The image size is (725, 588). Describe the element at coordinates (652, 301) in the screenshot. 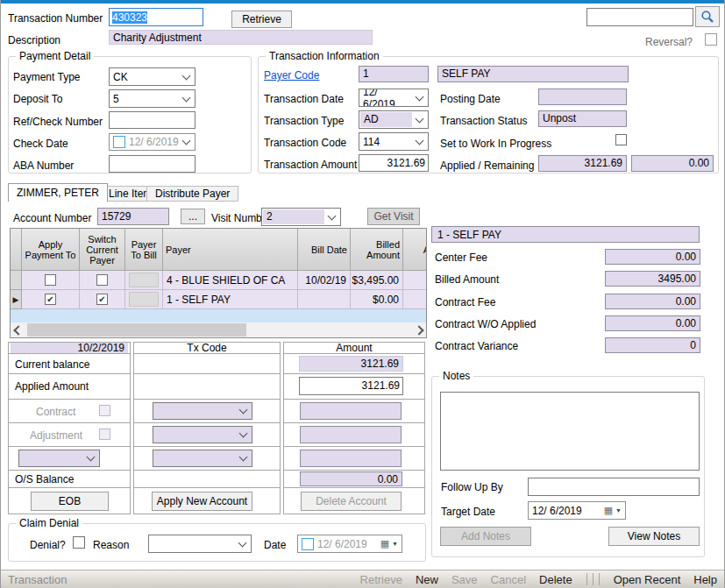

I see `contract-fee-field: 0.00` at that location.